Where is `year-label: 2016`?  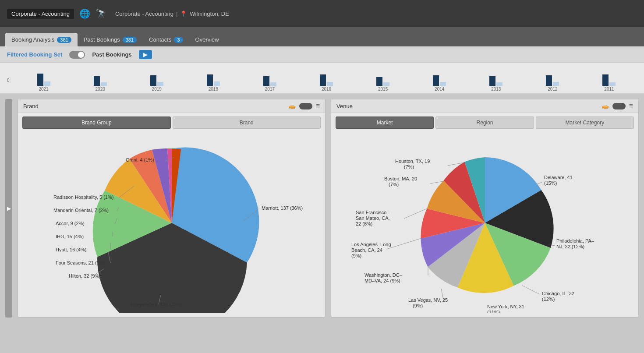
year-label: 2016 is located at coordinates (326, 89).